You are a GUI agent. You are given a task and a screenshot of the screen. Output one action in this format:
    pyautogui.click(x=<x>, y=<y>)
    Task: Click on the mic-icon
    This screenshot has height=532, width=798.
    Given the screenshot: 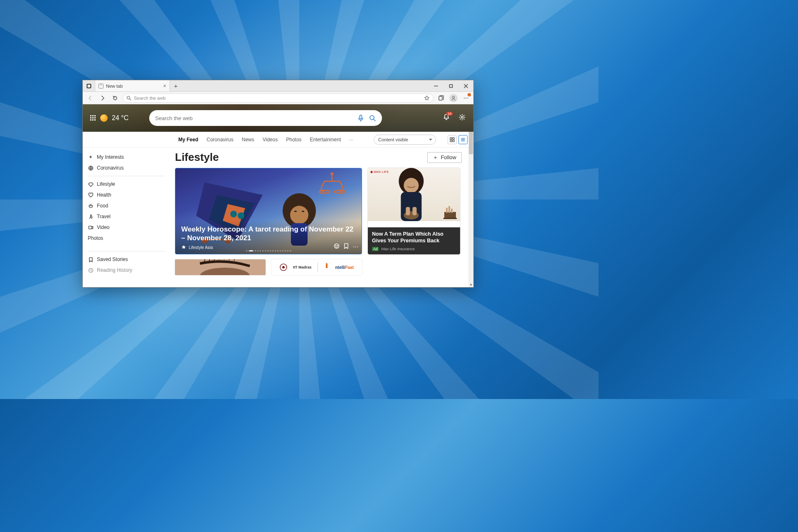 What is the action you would take?
    pyautogui.click(x=361, y=118)
    